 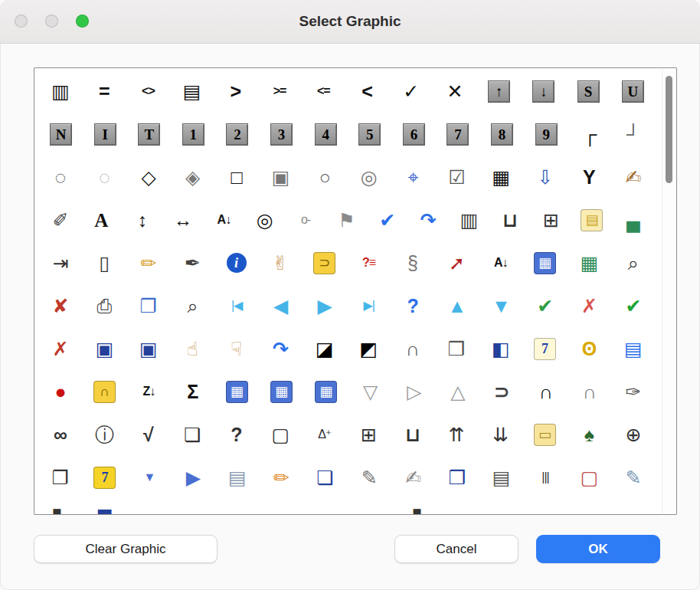 What do you see at coordinates (588, 92) in the screenshot?
I see `strike-button-icon: S` at bounding box center [588, 92].